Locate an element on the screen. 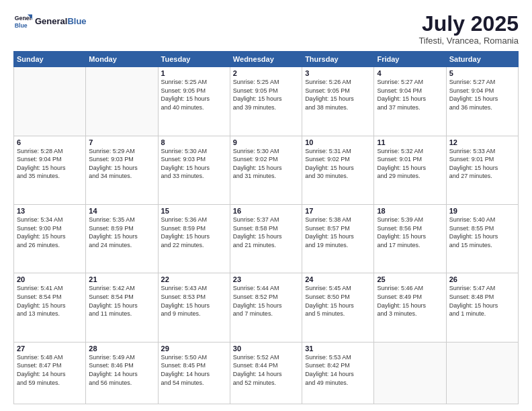 This screenshot has width=532, height=411. day-number: 27 is located at coordinates (50, 349).